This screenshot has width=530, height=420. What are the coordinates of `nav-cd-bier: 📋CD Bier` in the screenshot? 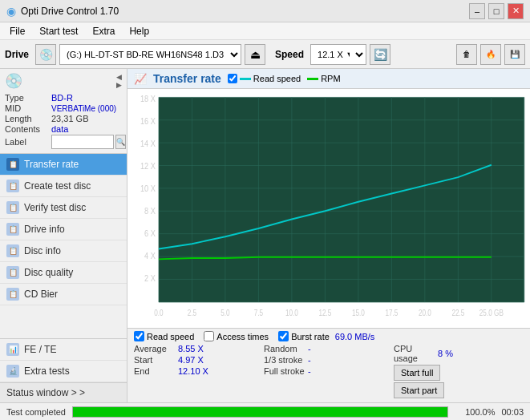 It's located at (63, 295).